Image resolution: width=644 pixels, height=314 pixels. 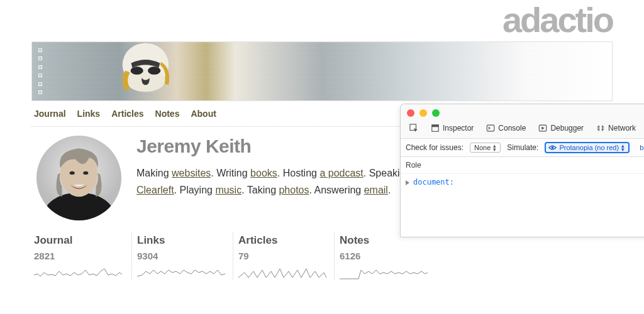 I want to click on eye-icon, so click(x=552, y=148).